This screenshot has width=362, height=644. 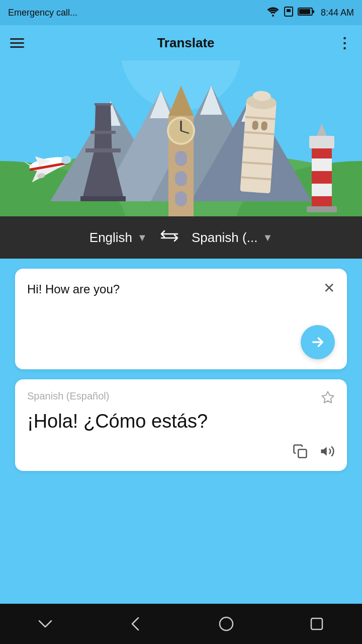 What do you see at coordinates (337, 13) in the screenshot?
I see `time-text: 8:44 AM` at bounding box center [337, 13].